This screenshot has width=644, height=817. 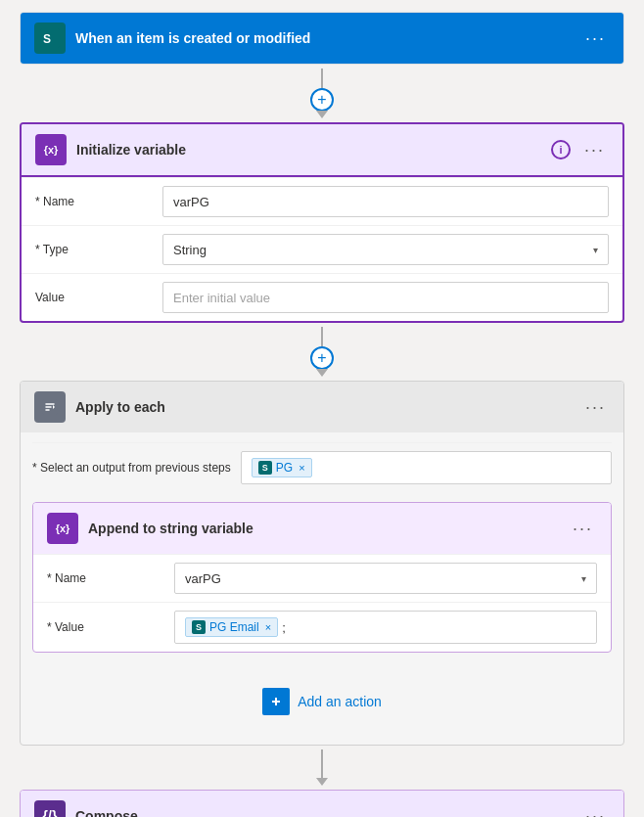 What do you see at coordinates (235, 627) in the screenshot?
I see `pg-email-token-label: PG Email` at bounding box center [235, 627].